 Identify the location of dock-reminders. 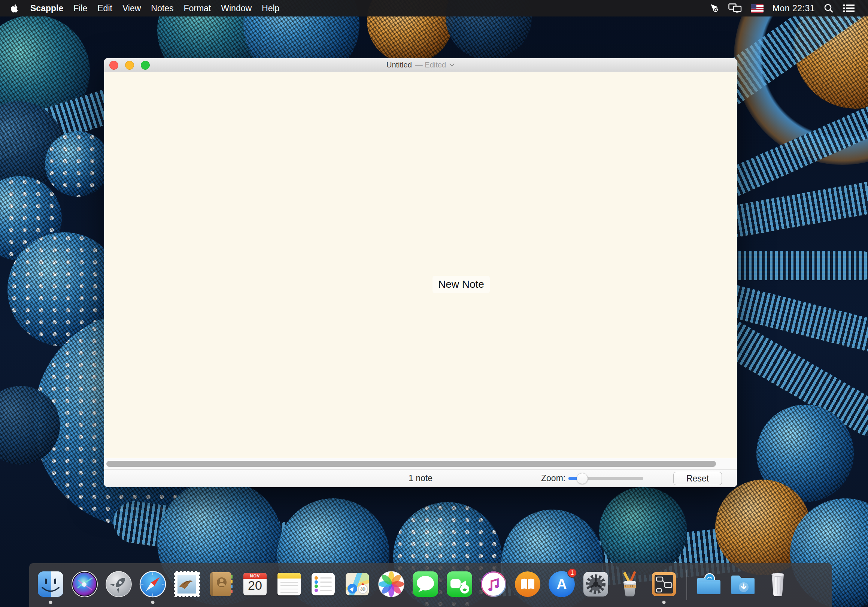
(323, 584).